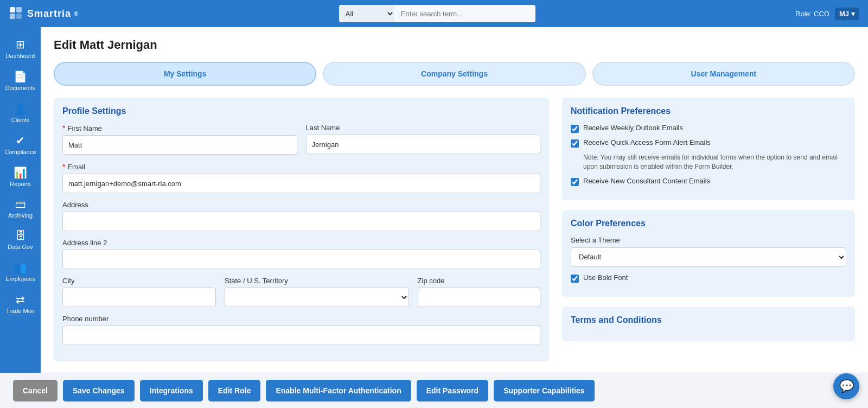 The image size is (868, 408). Describe the element at coordinates (20, 247) in the screenshot. I see `sidebar-label-data-gov: Data Gov` at that location.